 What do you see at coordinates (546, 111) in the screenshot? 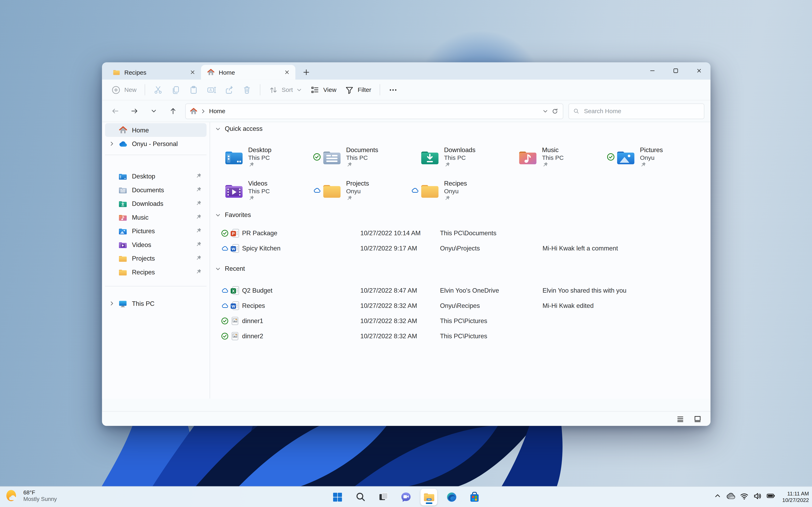
I see `address-dropdown-icon` at bounding box center [546, 111].